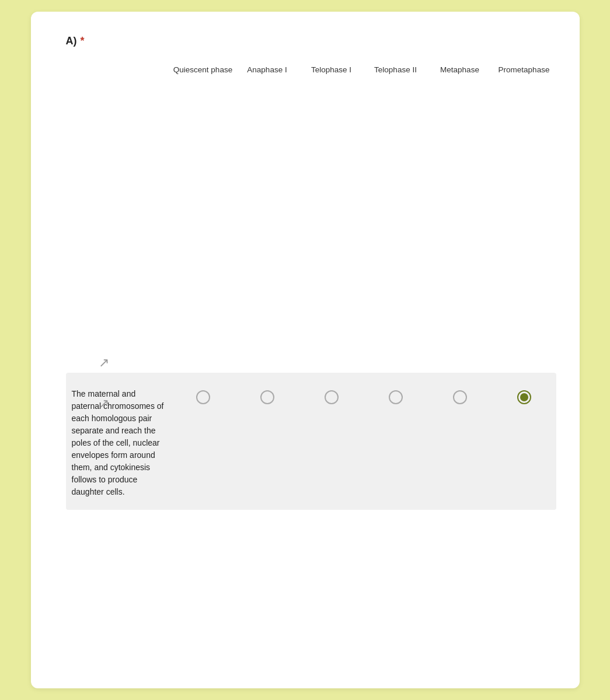  Describe the element at coordinates (267, 397) in the screenshot. I see `radio-cell-col2` at that location.